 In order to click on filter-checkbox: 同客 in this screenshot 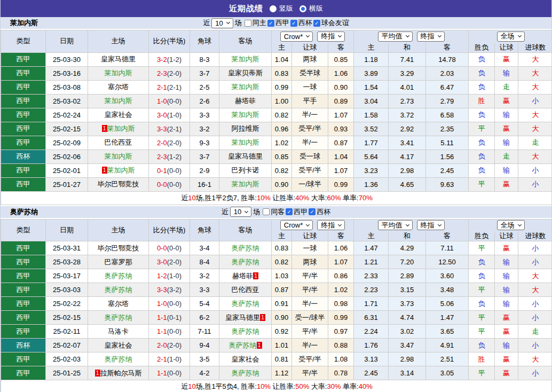, I will do `click(273, 212)`.